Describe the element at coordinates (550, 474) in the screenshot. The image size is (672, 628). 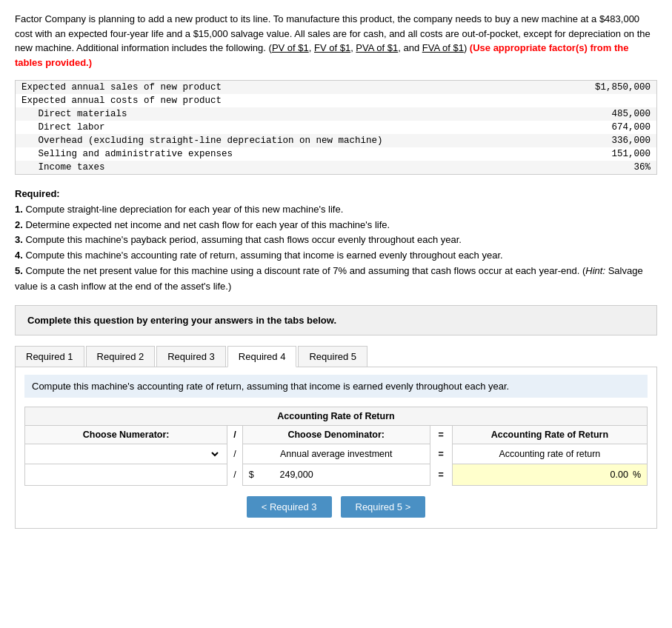
I see `result-value-cell: %` at that location.